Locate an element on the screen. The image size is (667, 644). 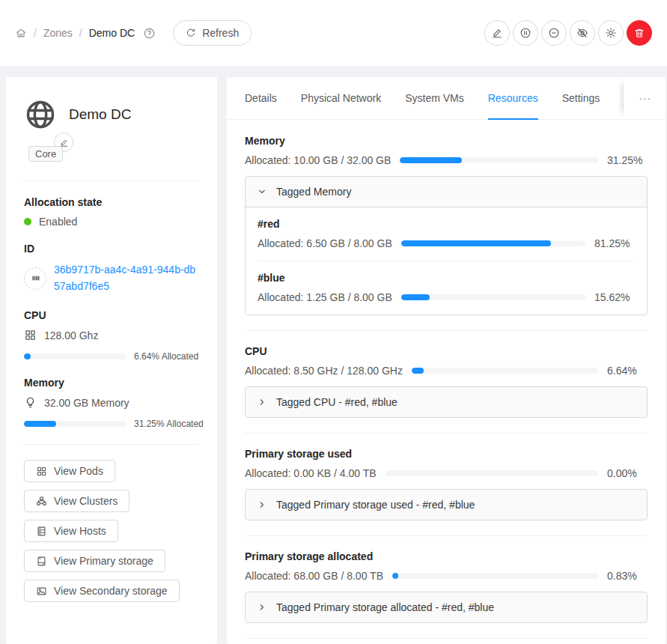
collapse-label: Tagged Memory is located at coordinates (314, 192).